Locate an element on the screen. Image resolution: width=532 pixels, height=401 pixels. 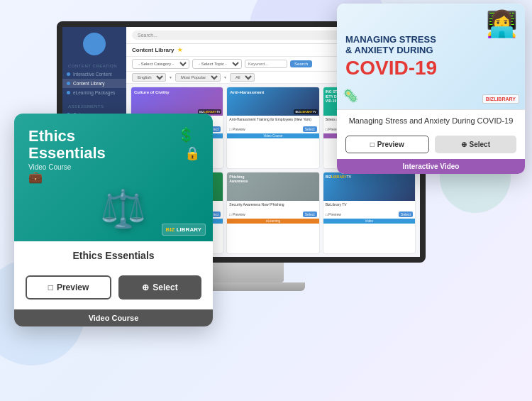
card-thumbnail-5: PhishingAwareness is located at coordinates (272, 187).